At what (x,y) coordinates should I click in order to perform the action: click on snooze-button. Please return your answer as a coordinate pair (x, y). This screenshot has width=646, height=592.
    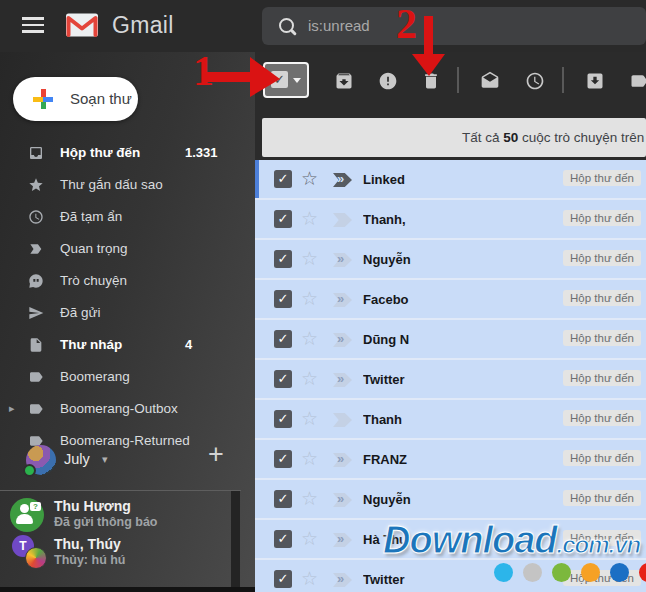
    Looking at the image, I should click on (535, 81).